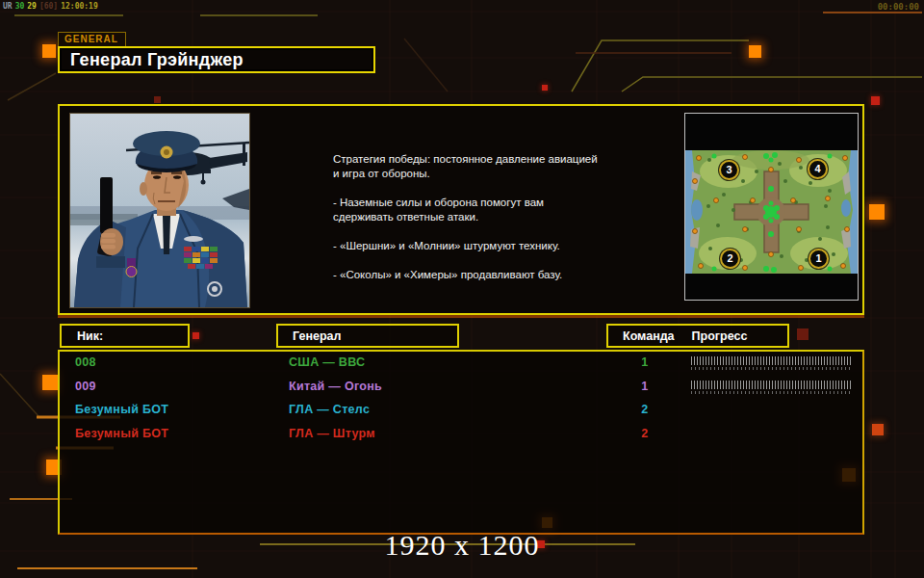 The image size is (924, 578). I want to click on general-portrait, so click(160, 210).